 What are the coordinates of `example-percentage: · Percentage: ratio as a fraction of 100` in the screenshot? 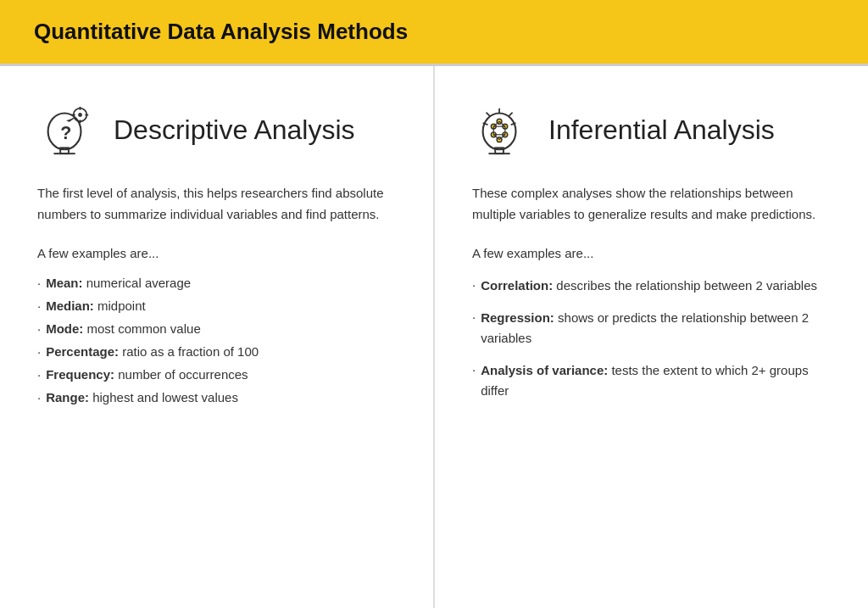 It's located at (217, 351).